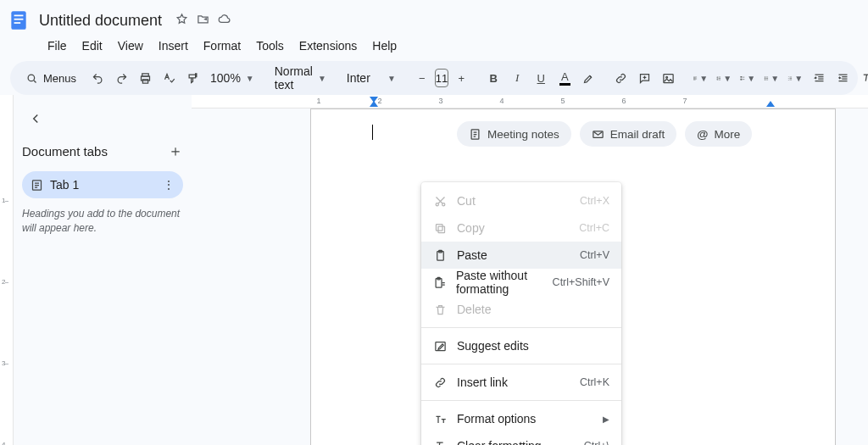 The image size is (868, 445). What do you see at coordinates (293, 78) in the screenshot?
I see `style-value: Normal text` at bounding box center [293, 78].